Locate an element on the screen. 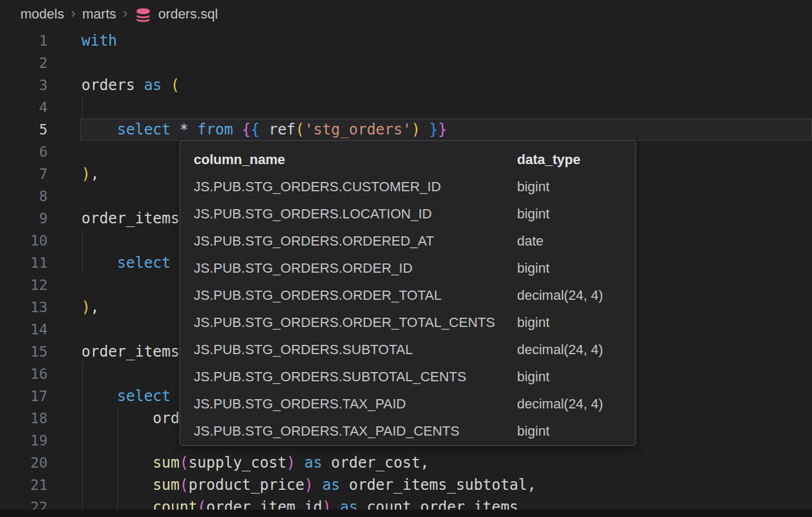 The width and height of the screenshot is (812, 517). code-line: 3orders as ( is located at coordinates (406, 85).